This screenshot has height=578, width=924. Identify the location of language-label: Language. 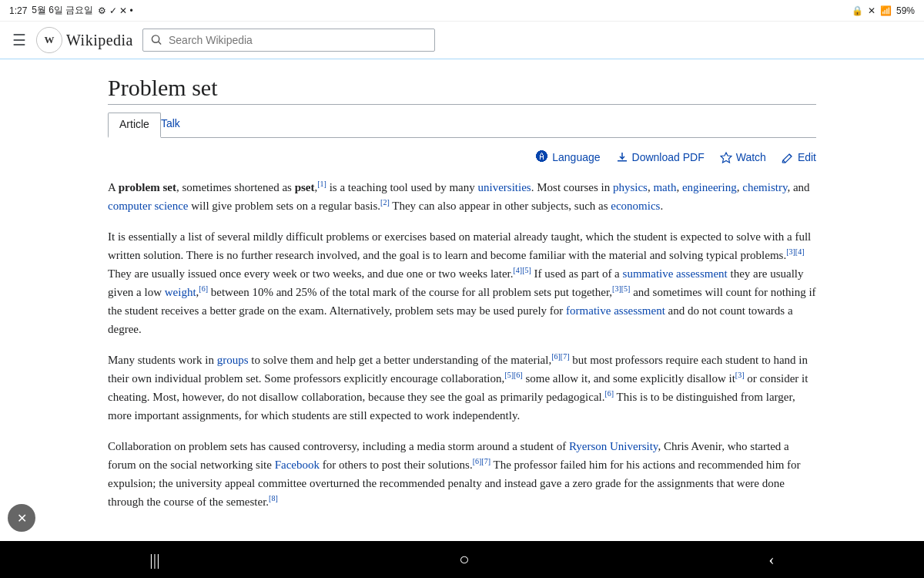
(576, 157).